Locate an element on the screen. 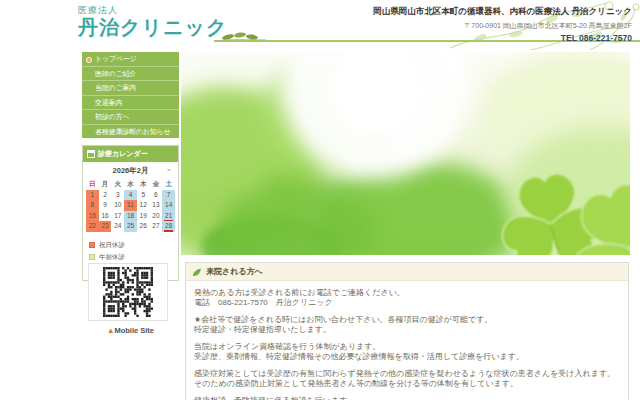 The width and height of the screenshot is (640, 400). leaf-icon is located at coordinates (197, 272).